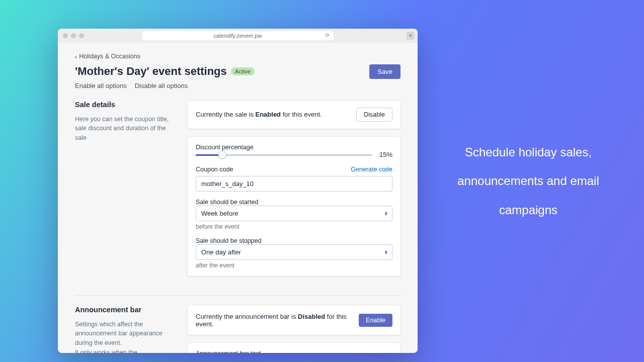  What do you see at coordinates (327, 35) in the screenshot?
I see `reload-icon: ⟳` at bounding box center [327, 35].